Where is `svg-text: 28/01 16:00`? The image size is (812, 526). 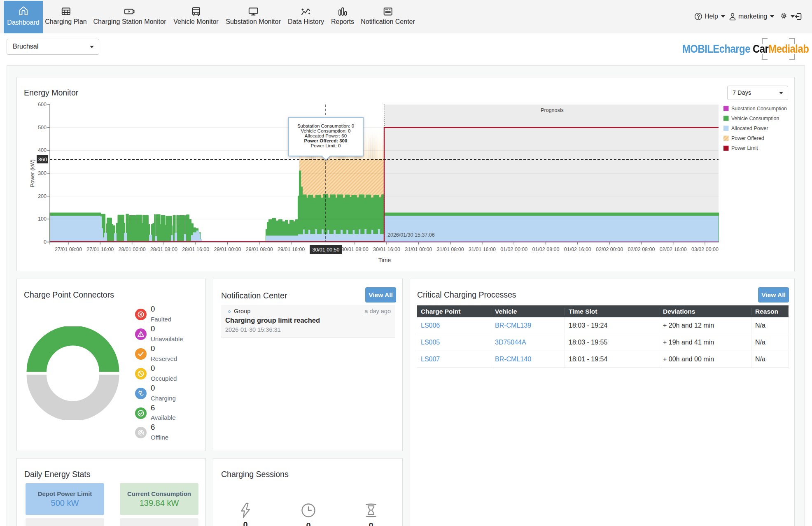 svg-text: 28/01 16:00 is located at coordinates (196, 249).